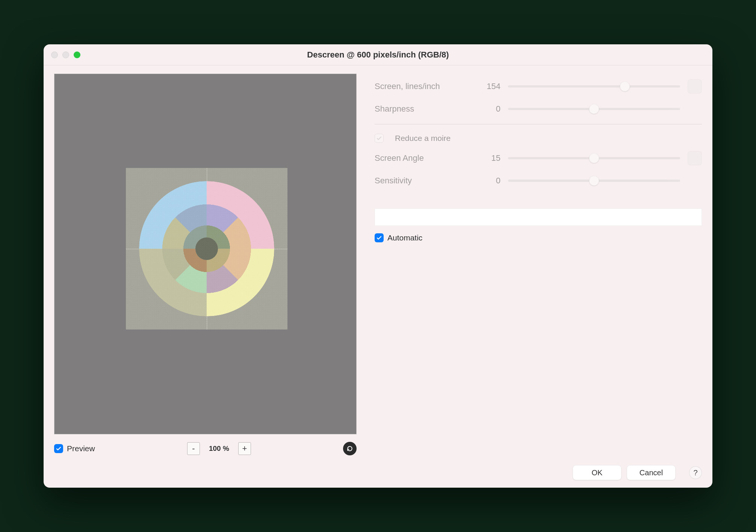  I want to click on screen-lines-row: Screen, lines/inch 154, so click(538, 86).